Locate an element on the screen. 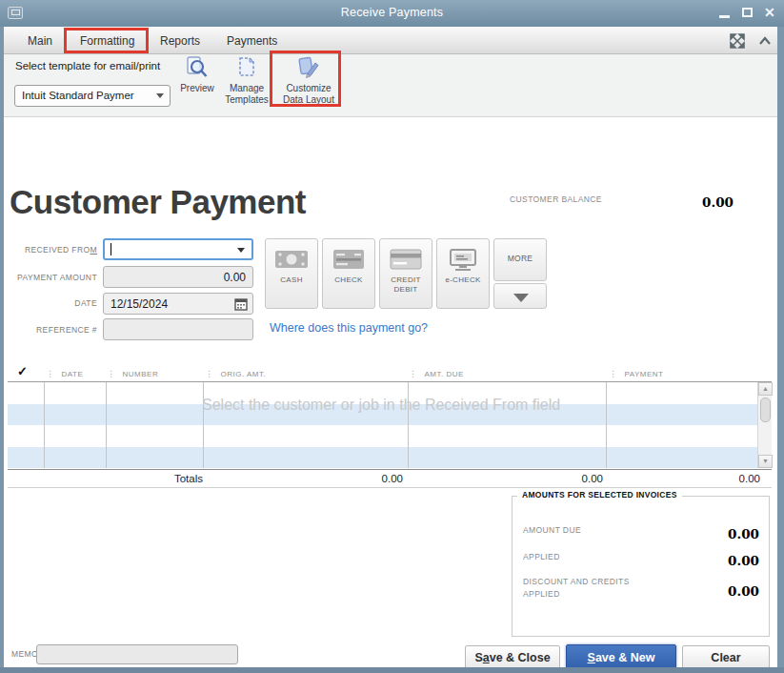  date-field is located at coordinates (178, 303).